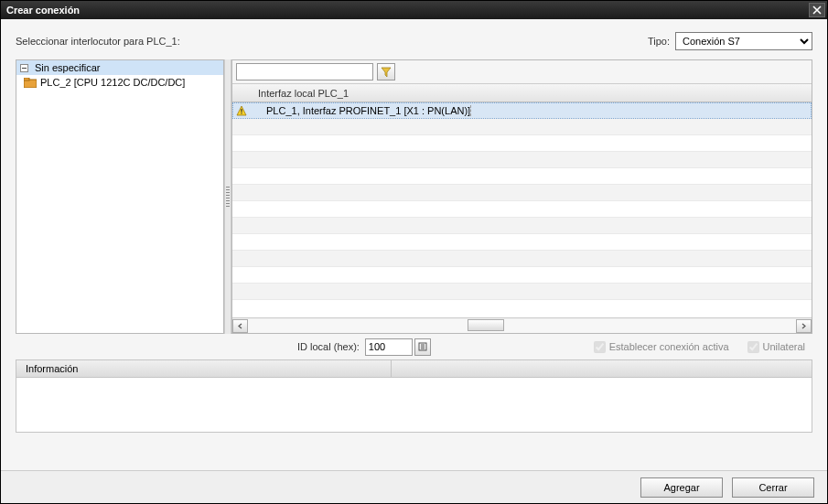 The image size is (828, 504). I want to click on scroll-track, so click(522, 326).